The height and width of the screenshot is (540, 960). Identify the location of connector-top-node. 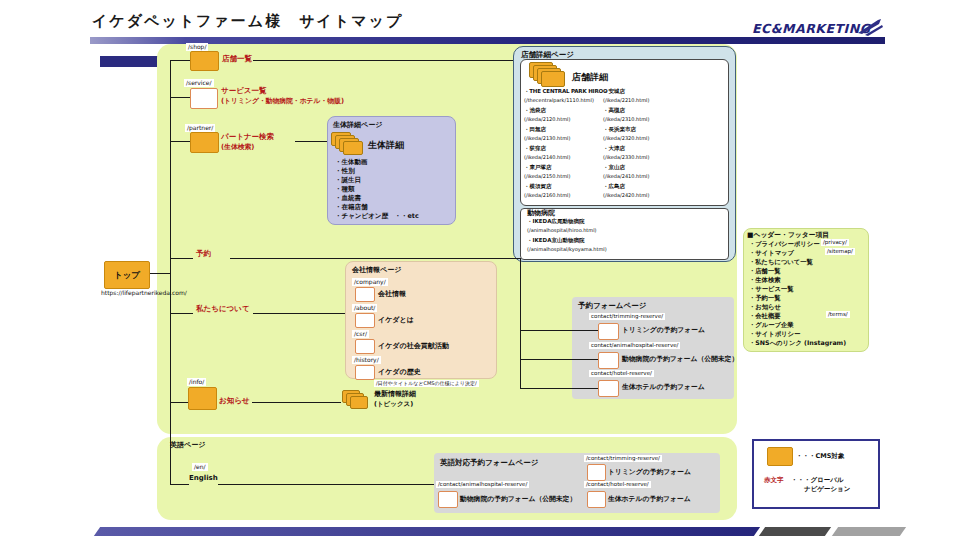
(160, 274).